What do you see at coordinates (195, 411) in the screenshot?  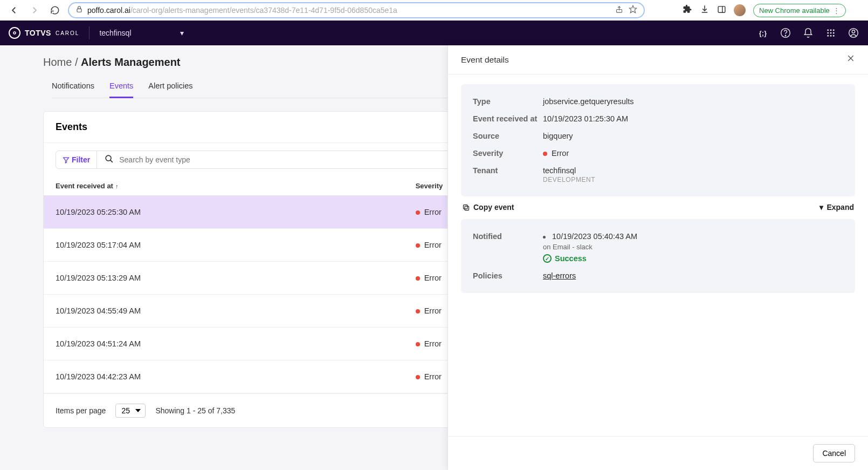 I see `showing-text: Showing 1 - 25 of 7,335` at bounding box center [195, 411].